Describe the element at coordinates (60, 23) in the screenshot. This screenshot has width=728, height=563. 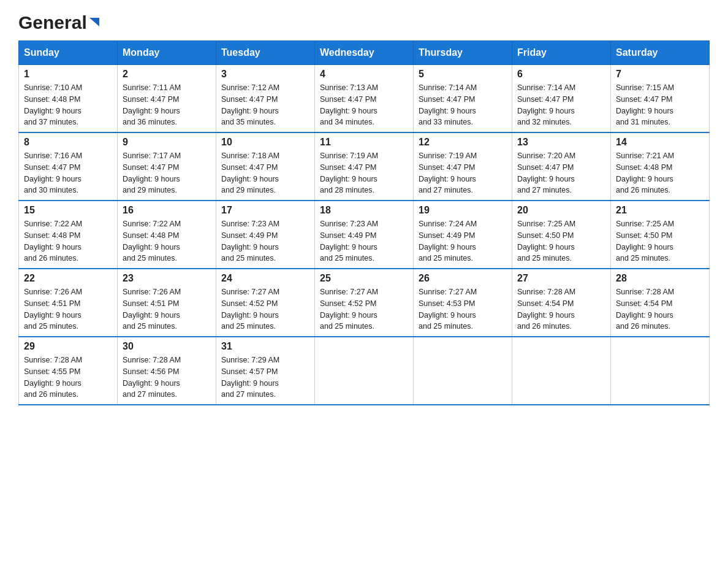
I see `logo-general-text: General` at that location.